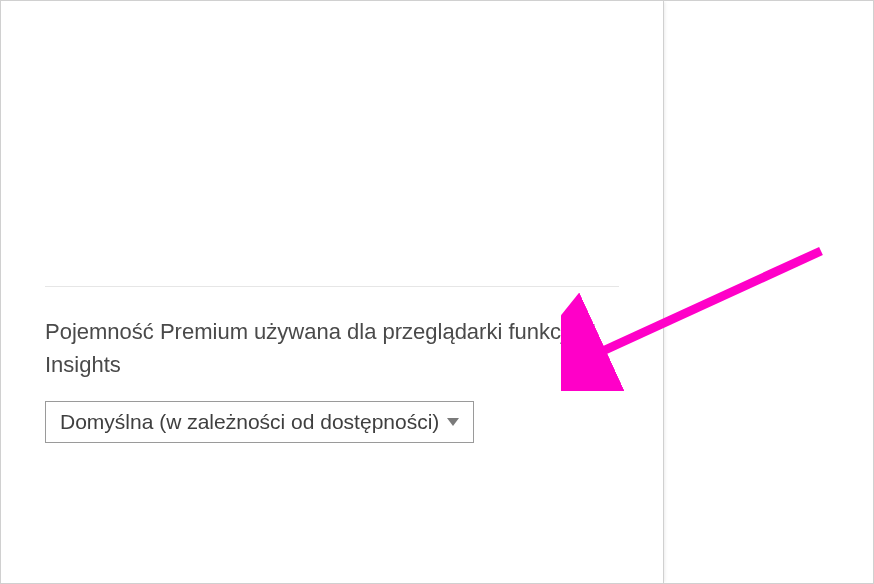 The image size is (874, 584). What do you see at coordinates (332, 286) in the screenshot?
I see `section-divider` at bounding box center [332, 286].